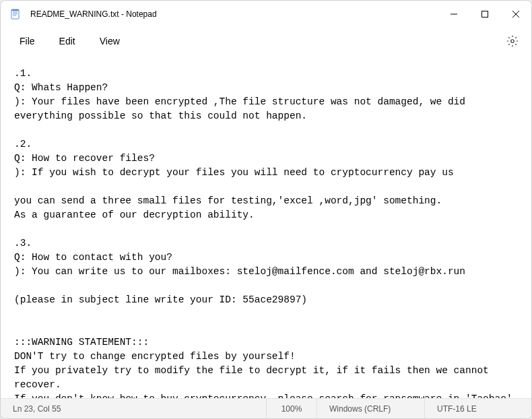 The image size is (532, 419). What do you see at coordinates (485, 14) in the screenshot?
I see `maximize-button` at bounding box center [485, 14].